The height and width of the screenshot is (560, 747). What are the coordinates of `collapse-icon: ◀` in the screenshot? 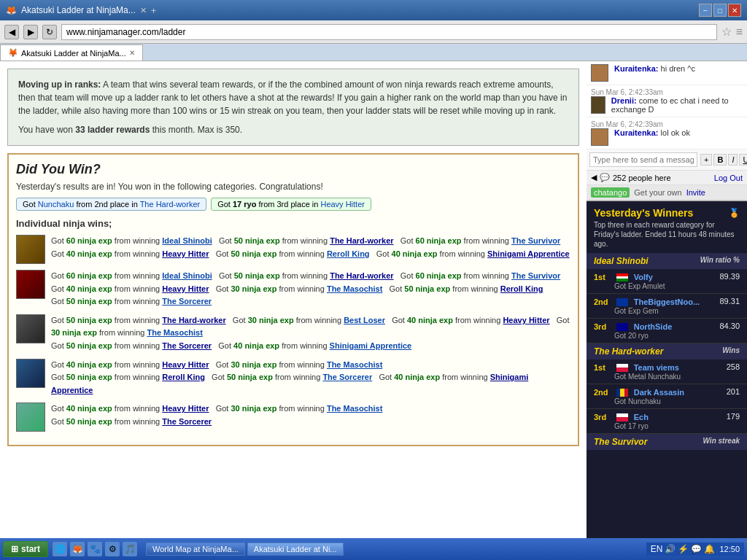 It's located at (594, 178).